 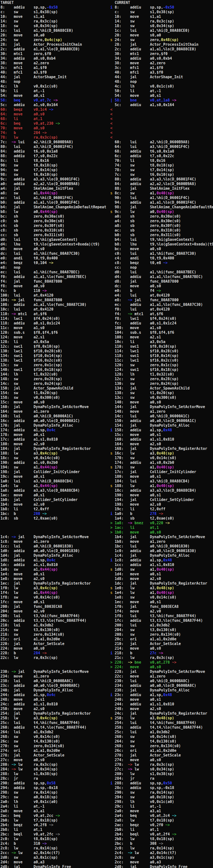 I want to click on target-line: 38: move a2,zero, so click(x=55, y=63).